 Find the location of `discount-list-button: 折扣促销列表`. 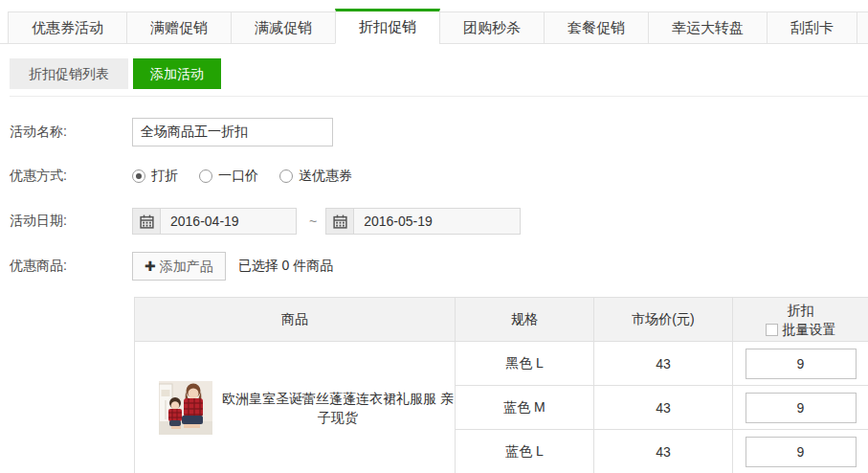

discount-list-button: 折扣促销列表 is located at coordinates (69, 74).